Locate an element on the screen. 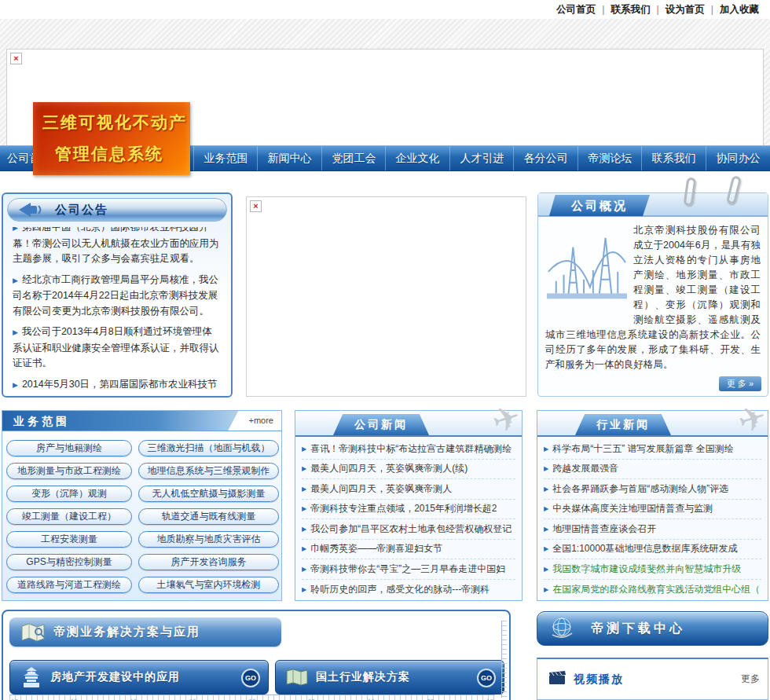 Image resolution: width=770 pixels, height=700 pixels. announcements-list: ▶第四届中国（北京）国际都市农业科技园开幕！帝测公司以无人机航摄在农业方面的应用… is located at coordinates (117, 310).